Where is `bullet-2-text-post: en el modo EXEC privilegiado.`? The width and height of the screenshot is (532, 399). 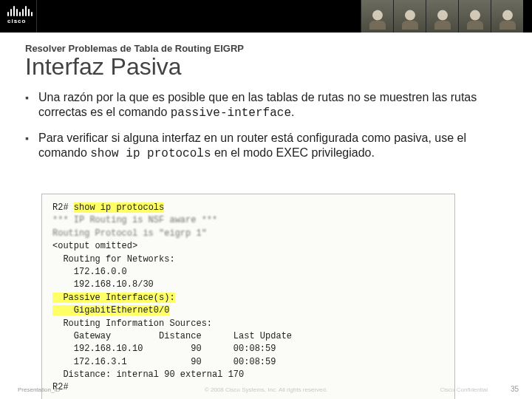 bullet-2-text-post: en el modo EXEC privilegiado. is located at coordinates (293, 152).